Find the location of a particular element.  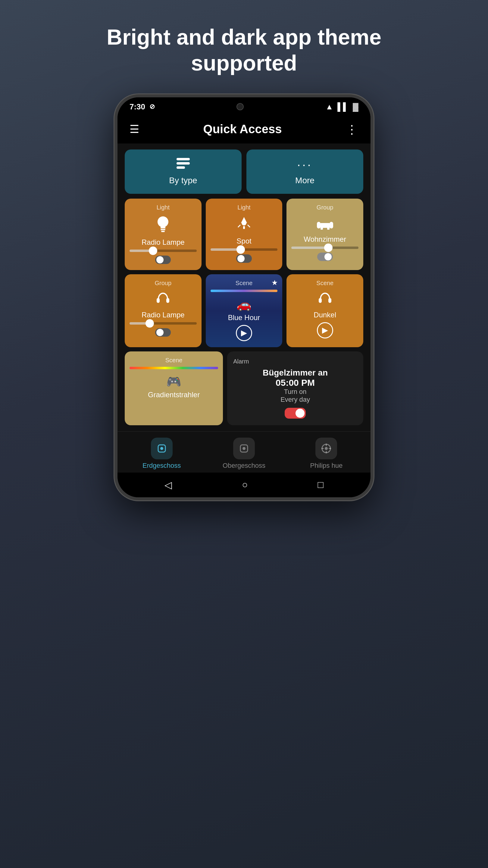

more-options-button: ⋮ is located at coordinates (352, 129).